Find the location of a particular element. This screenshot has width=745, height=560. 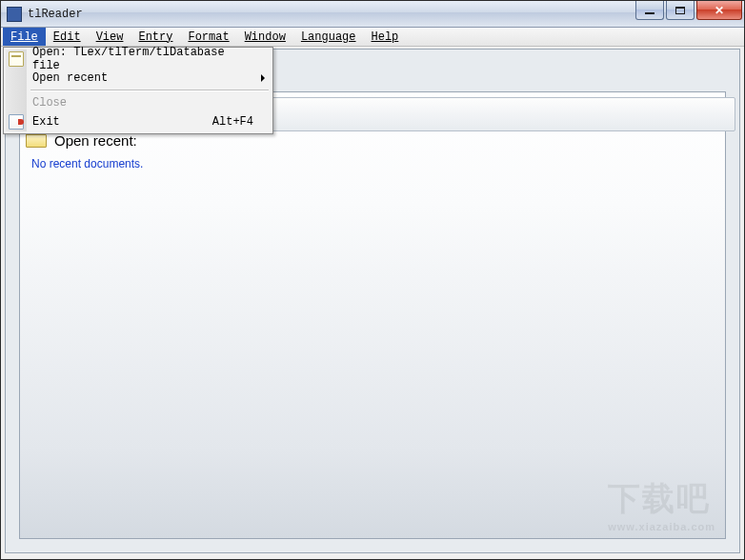

window-controls: ✕ is located at coordinates (689, 10).